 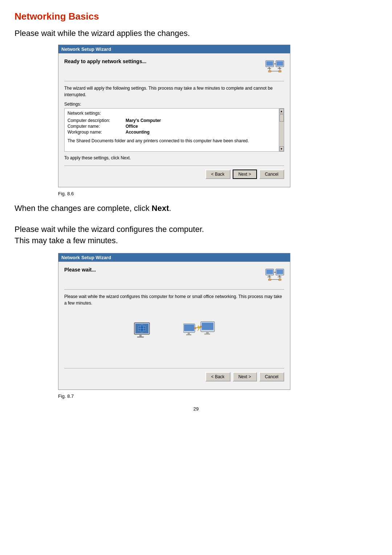 What do you see at coordinates (174, 276) in the screenshot?
I see `wizard2-header-row: Please wait...` at bounding box center [174, 276].